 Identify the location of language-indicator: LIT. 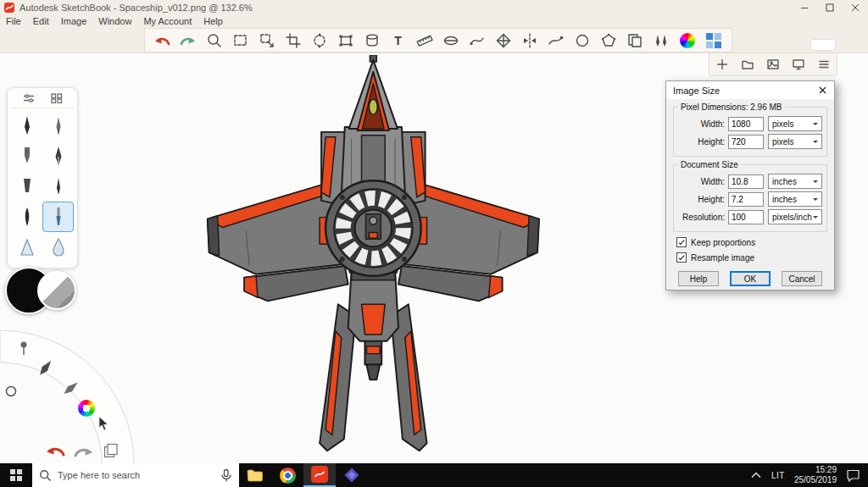
(778, 476).